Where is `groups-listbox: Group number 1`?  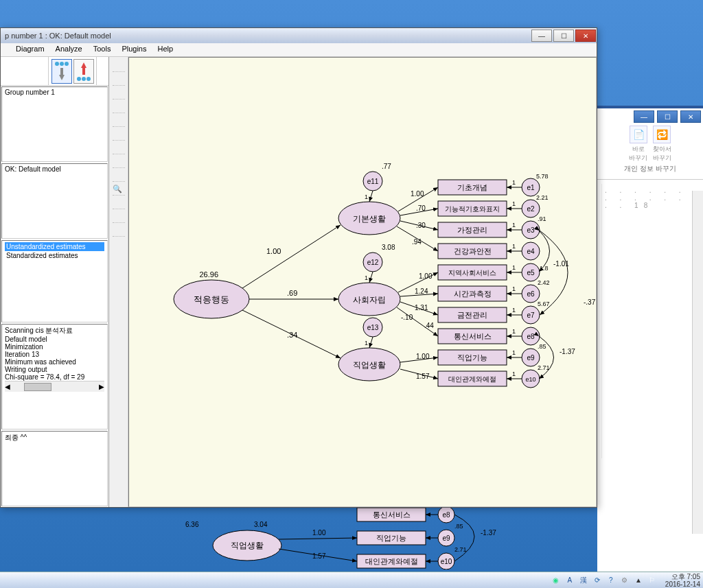 groups-listbox: Group number 1 is located at coordinates (55, 124).